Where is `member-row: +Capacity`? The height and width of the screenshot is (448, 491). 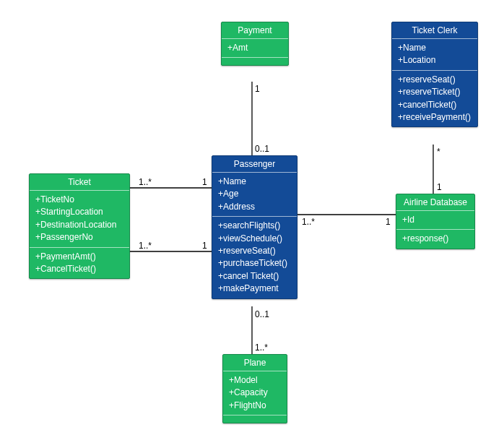 member-row: +Capacity is located at coordinates (255, 393).